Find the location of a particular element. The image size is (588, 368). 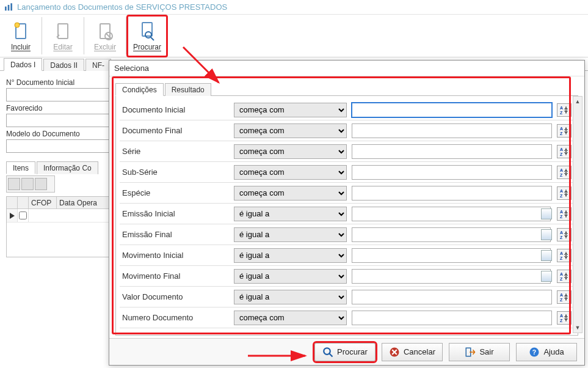

dialog-title: Seleciona is located at coordinates (347, 68).